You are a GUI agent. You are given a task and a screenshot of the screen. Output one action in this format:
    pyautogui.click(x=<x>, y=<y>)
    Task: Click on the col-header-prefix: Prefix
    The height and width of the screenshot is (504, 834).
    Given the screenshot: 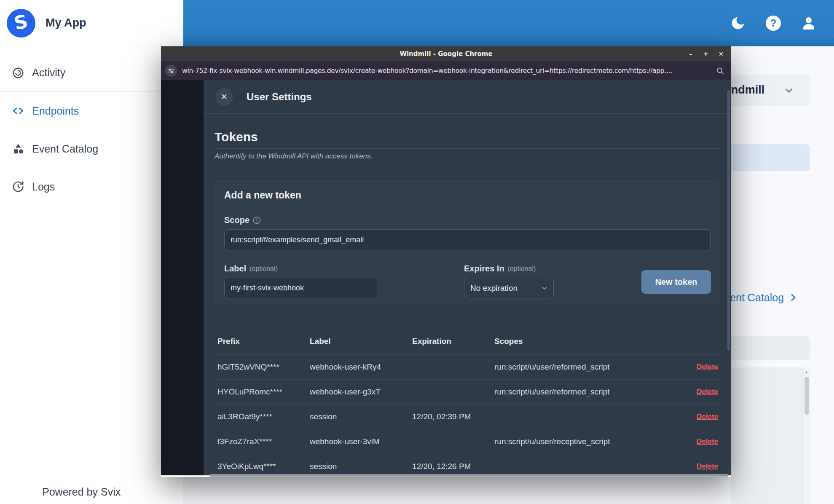 What is the action you would take?
    pyautogui.click(x=264, y=341)
    